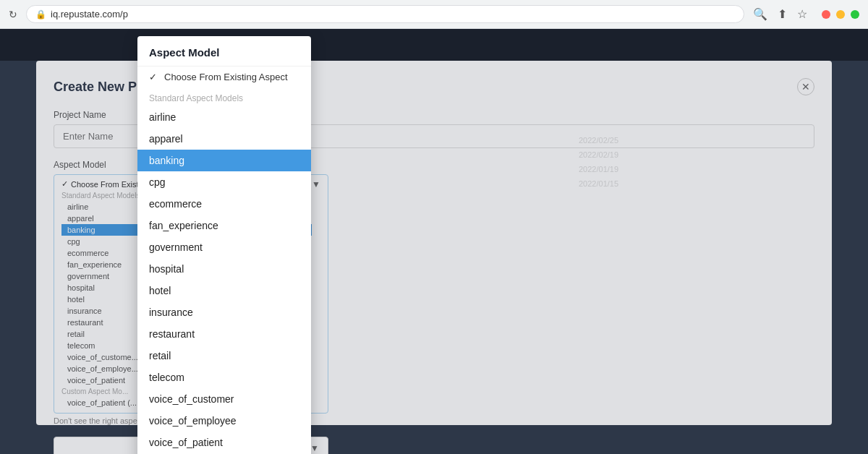 The image size is (868, 454). Describe the element at coordinates (434, 45) in the screenshot. I see `top-nav` at that location.